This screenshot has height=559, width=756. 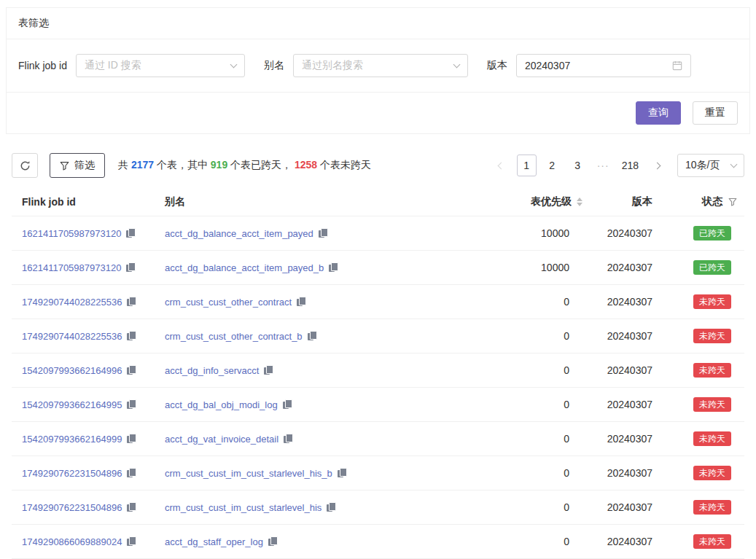 I want to click on page-size-select: 10条/页, so click(x=711, y=165).